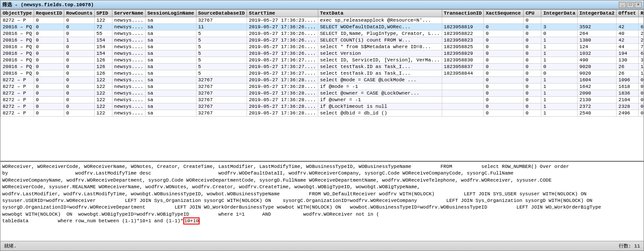 The width and height of the screenshot is (644, 251). What do you see at coordinates (463, 67) in the screenshot?
I see `cell-transactionid: 1823958837` at bounding box center [463, 67].